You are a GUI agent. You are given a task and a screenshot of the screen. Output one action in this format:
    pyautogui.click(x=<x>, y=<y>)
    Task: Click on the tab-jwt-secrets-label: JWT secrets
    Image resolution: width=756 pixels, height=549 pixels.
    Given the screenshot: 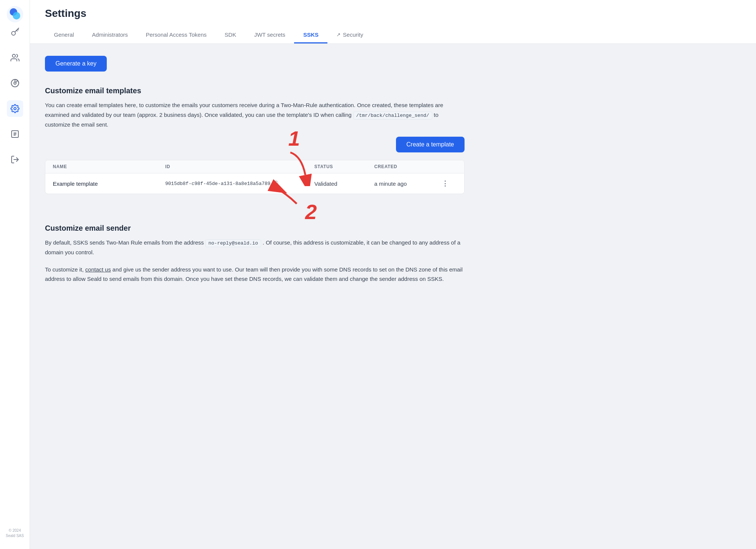 What is the action you would take?
    pyautogui.click(x=270, y=34)
    